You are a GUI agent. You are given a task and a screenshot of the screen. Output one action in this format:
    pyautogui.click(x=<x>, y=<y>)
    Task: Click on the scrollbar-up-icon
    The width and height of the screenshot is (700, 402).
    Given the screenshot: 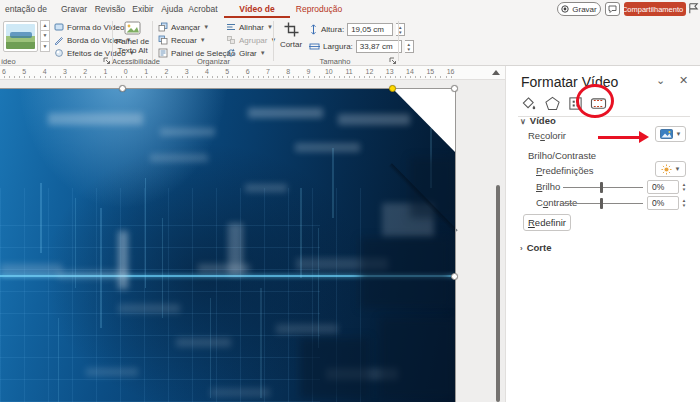 What is the action you would take?
    pyautogui.click(x=496, y=72)
    